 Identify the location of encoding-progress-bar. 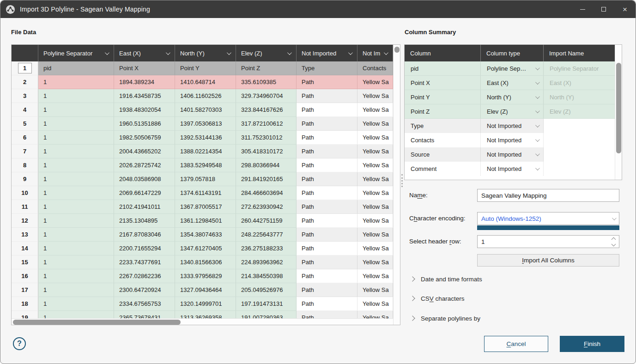
(548, 228).